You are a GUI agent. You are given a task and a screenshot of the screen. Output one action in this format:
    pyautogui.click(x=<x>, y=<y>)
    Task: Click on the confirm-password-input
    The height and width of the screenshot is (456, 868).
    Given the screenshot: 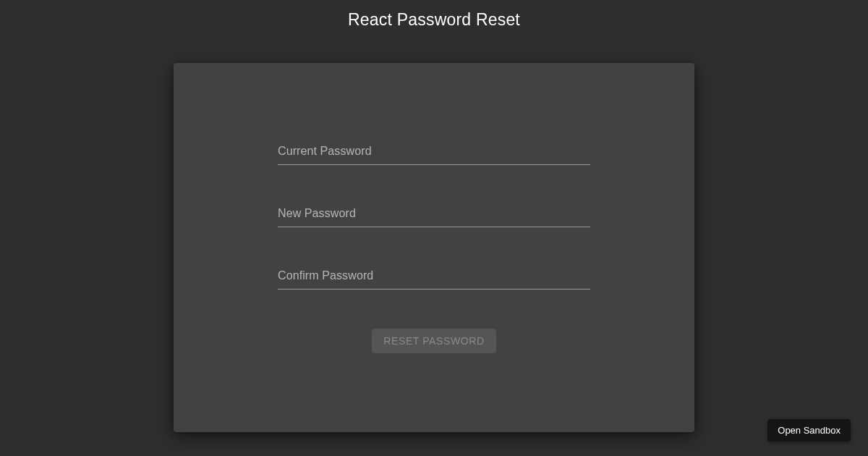 What is the action you would take?
    pyautogui.click(x=434, y=278)
    